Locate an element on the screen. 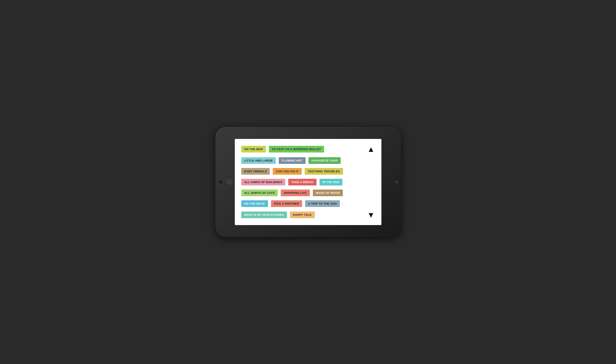 The height and width of the screenshot is (364, 616). tag-little-and-large: LITTLE AND LARGE is located at coordinates (259, 160).